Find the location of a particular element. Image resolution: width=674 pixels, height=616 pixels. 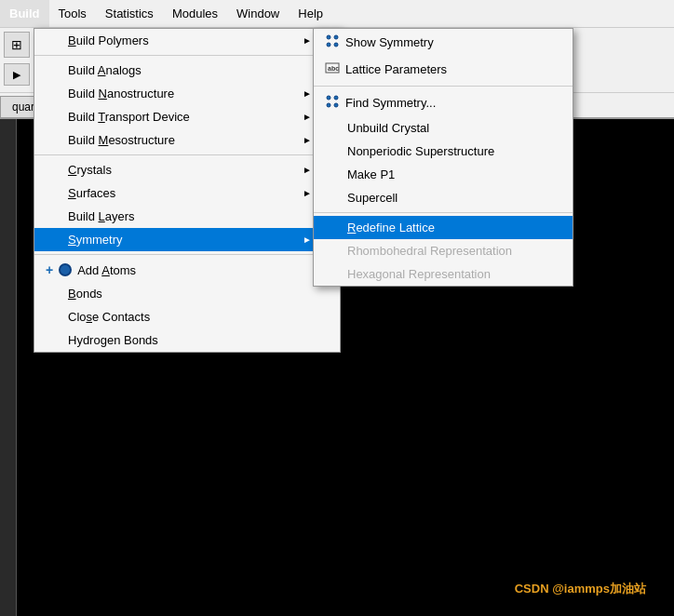

menu-item-supercell: Supercell is located at coordinates (443, 197).